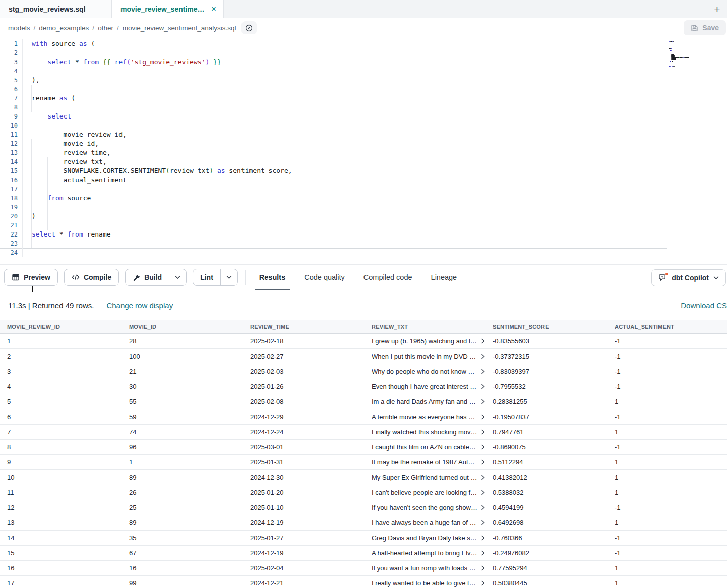  I want to click on table-row: 3212025-02-03Why do people who do not kn…, so click(364, 372).